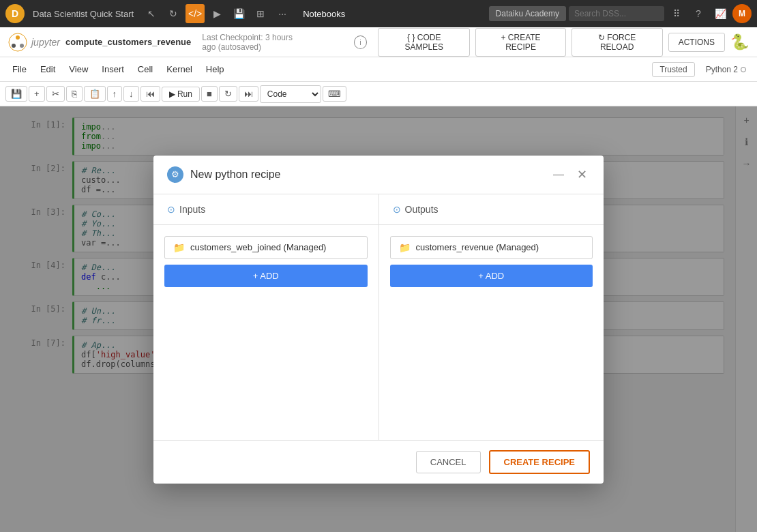  Describe the element at coordinates (492, 262) in the screenshot. I see `outputs-content: 📁 customers_revenue (Managed) + ADD` at that location.